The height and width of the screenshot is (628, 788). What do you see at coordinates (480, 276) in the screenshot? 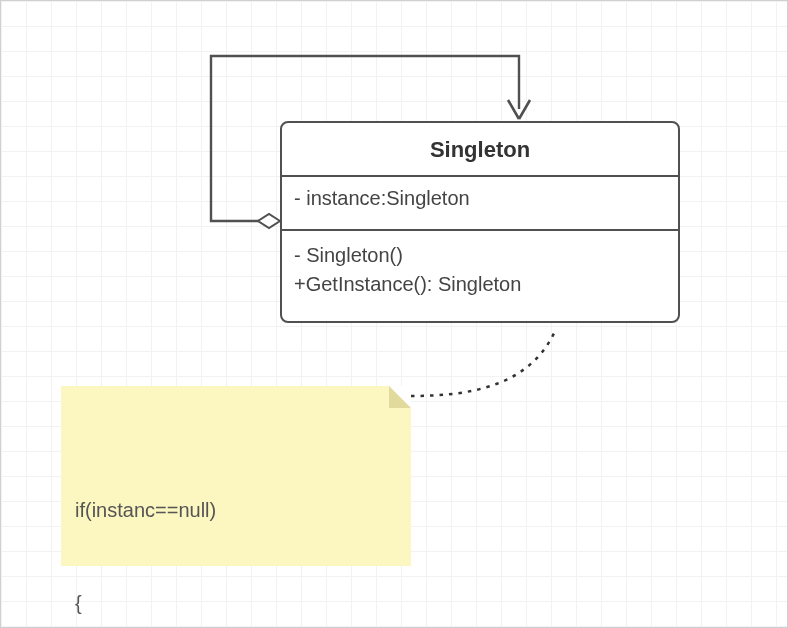
I see `class-operations: - Singleton() +GetInstance(): Singleton` at bounding box center [480, 276].